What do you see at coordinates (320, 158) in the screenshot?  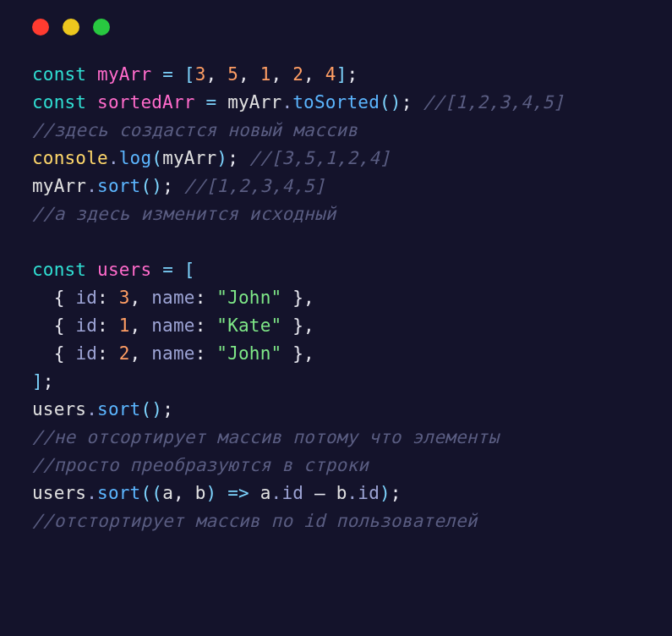 I see `comment: //[3,5,1,2,4]` at bounding box center [320, 158].